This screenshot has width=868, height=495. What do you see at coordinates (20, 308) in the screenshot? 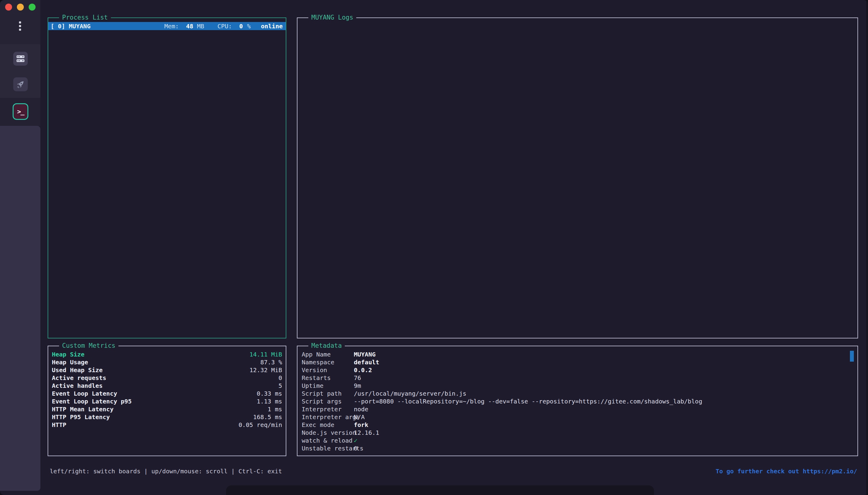
I see `sidebar-body` at bounding box center [20, 308].